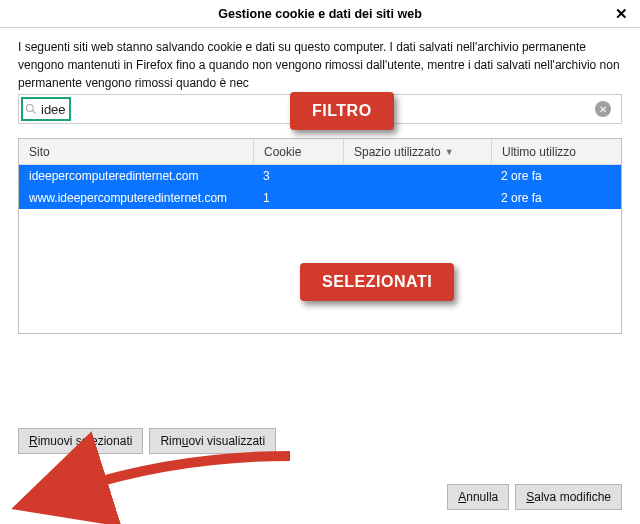  I want to click on cell-site: www.ideepercomputeredinternet.com, so click(136, 198).